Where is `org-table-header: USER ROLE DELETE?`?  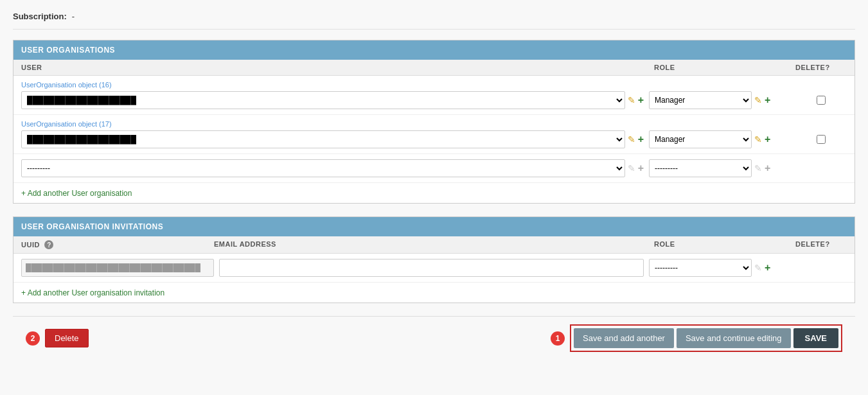
org-table-header: USER ROLE DELETE? is located at coordinates (434, 68).